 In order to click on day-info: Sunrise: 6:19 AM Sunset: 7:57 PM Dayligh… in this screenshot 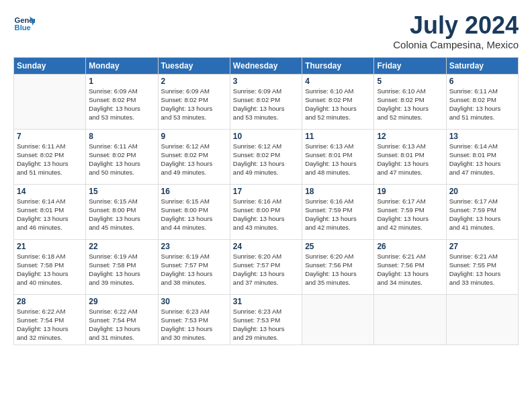, I will do `click(194, 270)`.